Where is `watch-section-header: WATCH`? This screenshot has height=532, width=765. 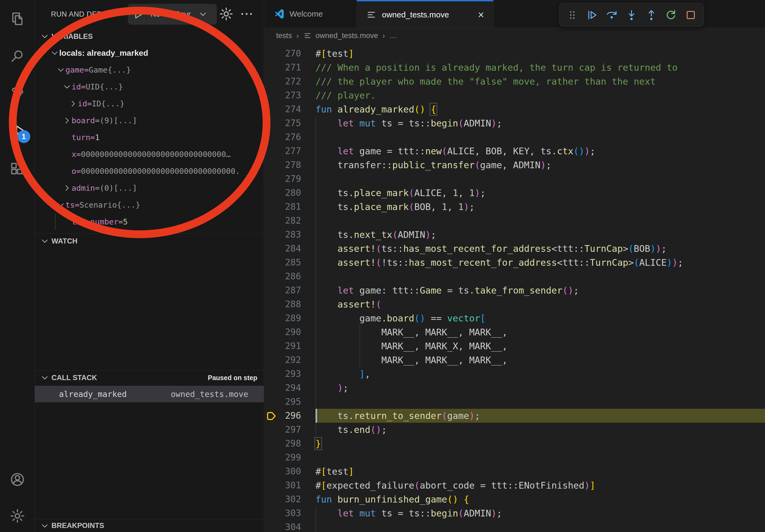
watch-section-header: WATCH is located at coordinates (149, 241).